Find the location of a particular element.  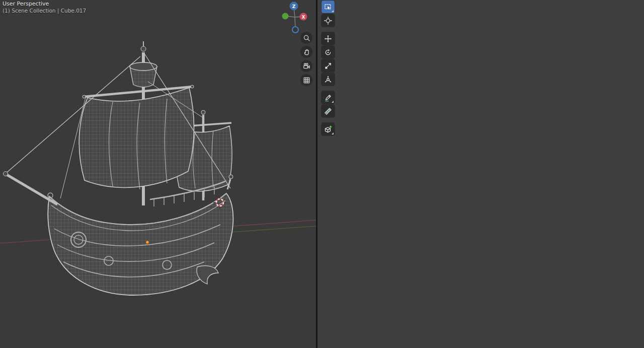

tool-cursor is located at coordinates (328, 20).